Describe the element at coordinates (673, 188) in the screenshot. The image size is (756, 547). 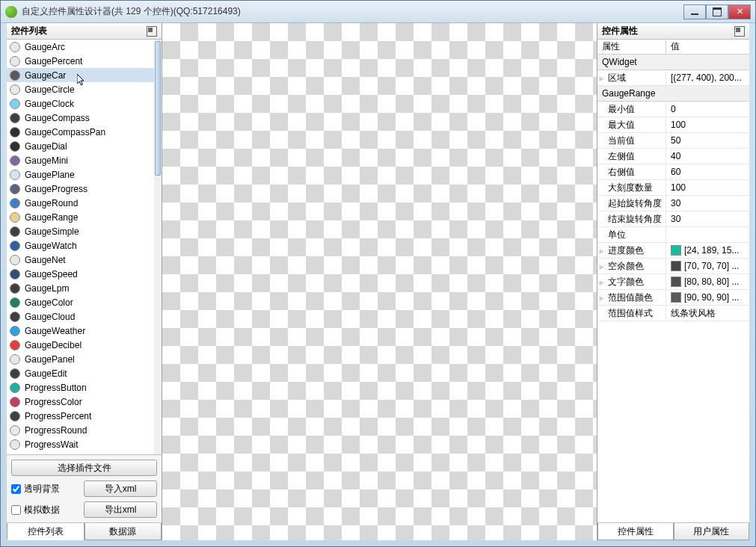
I see `property-row: 大刻度数量100` at that location.